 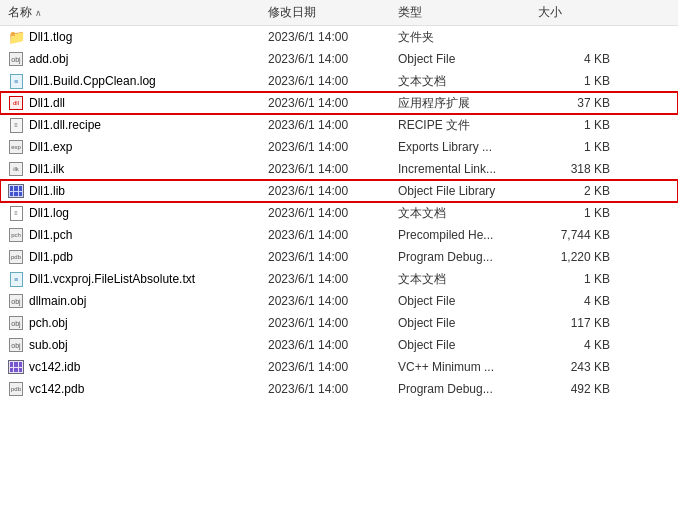 I want to click on file-name-cell: pdb vc142.pdb, so click(x=138, y=389).